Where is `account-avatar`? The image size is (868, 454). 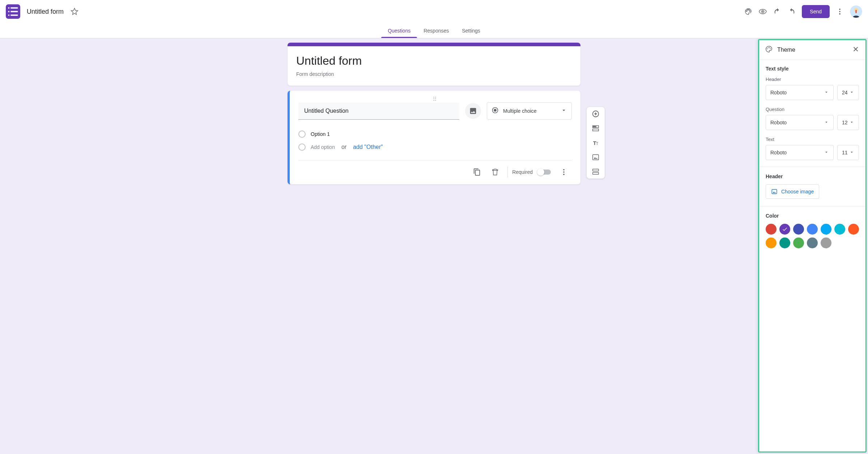
account-avatar is located at coordinates (856, 12).